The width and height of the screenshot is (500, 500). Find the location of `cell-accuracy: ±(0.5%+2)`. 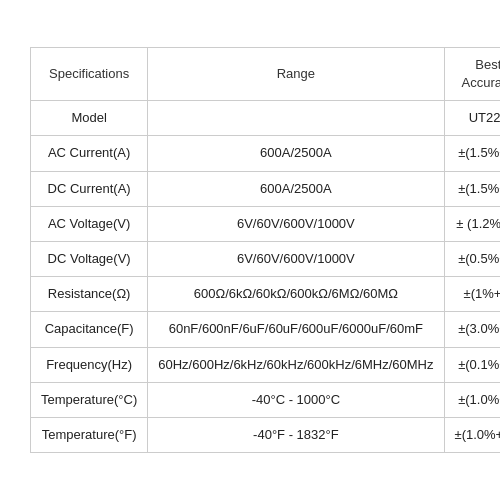

cell-accuracy: ±(0.5%+2) is located at coordinates (472, 260).